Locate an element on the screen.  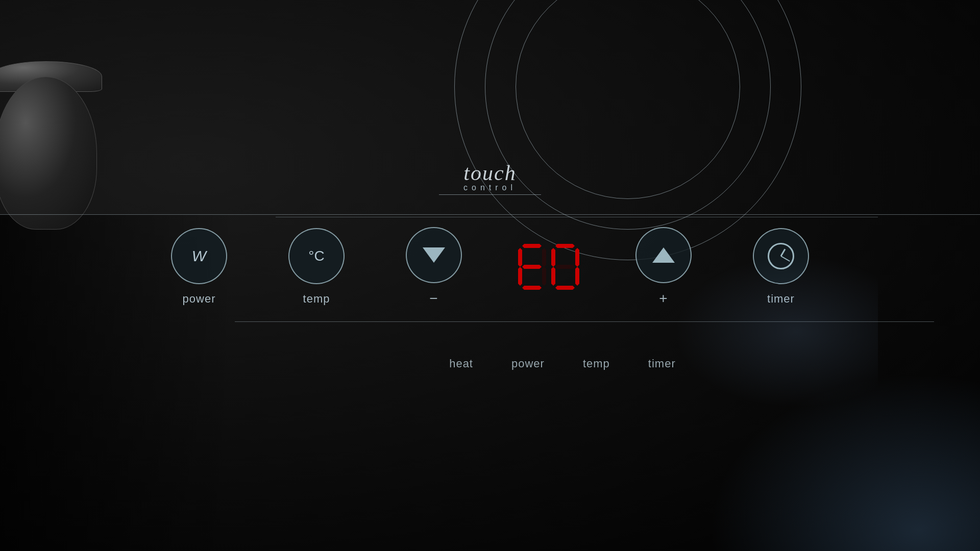
brand-area: touch control is located at coordinates (490, 178).